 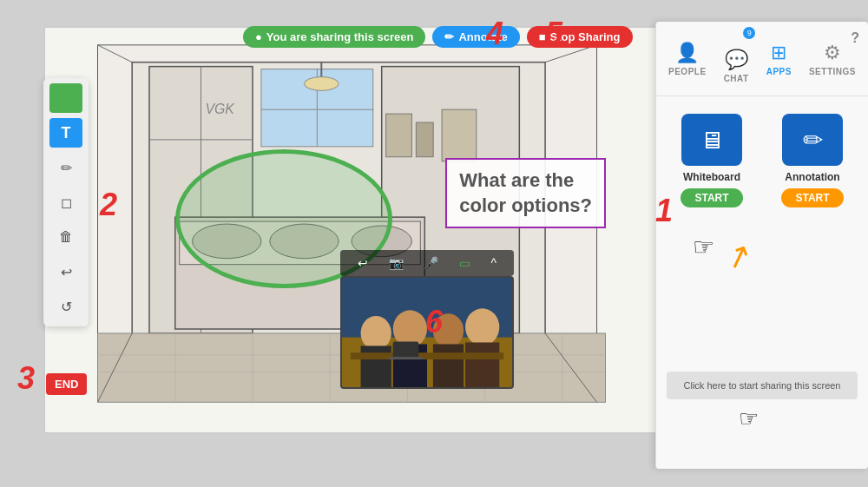 What do you see at coordinates (580, 36) in the screenshot?
I see `stop-sharing-button: ■ Stop Sharing` at bounding box center [580, 36].